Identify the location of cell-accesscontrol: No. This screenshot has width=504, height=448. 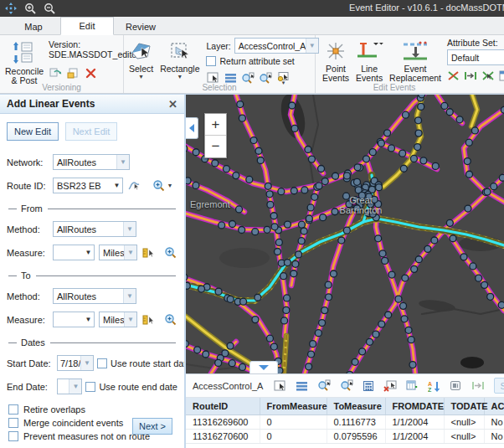
(494, 422).